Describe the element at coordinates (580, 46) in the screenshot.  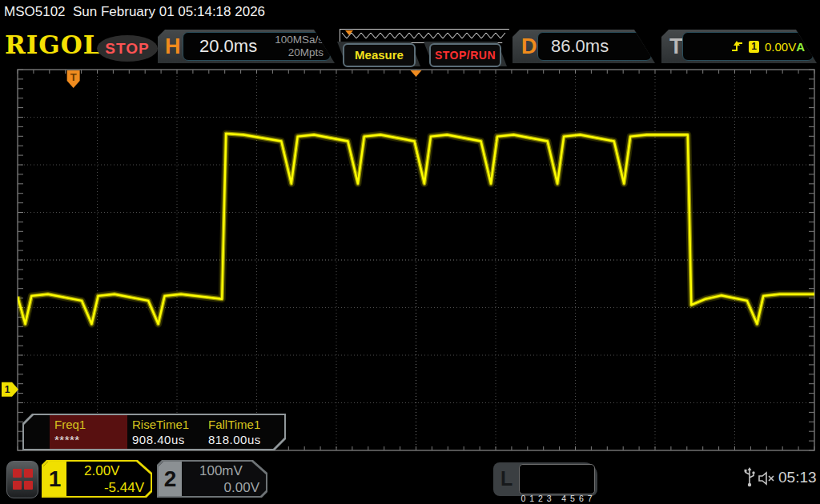
I see `delay-value: 86.0ms` at that location.